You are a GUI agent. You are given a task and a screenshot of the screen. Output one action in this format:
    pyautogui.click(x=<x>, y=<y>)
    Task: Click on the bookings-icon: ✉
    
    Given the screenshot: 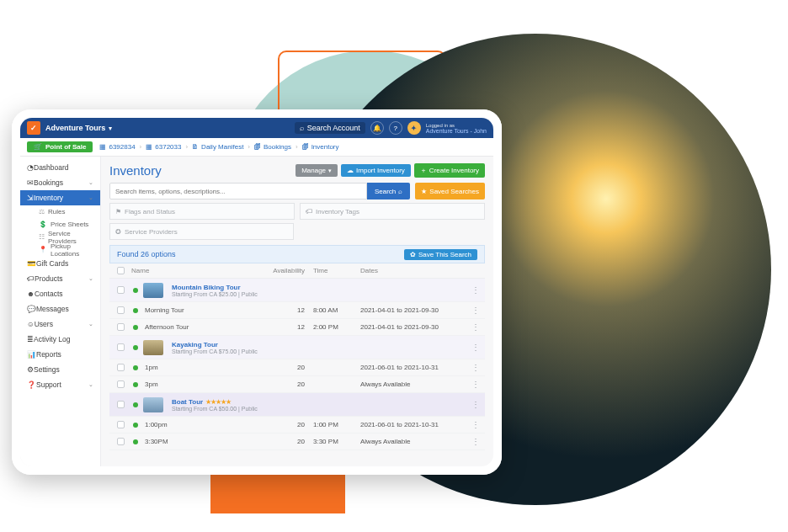 What is the action you would take?
    pyautogui.click(x=30, y=183)
    